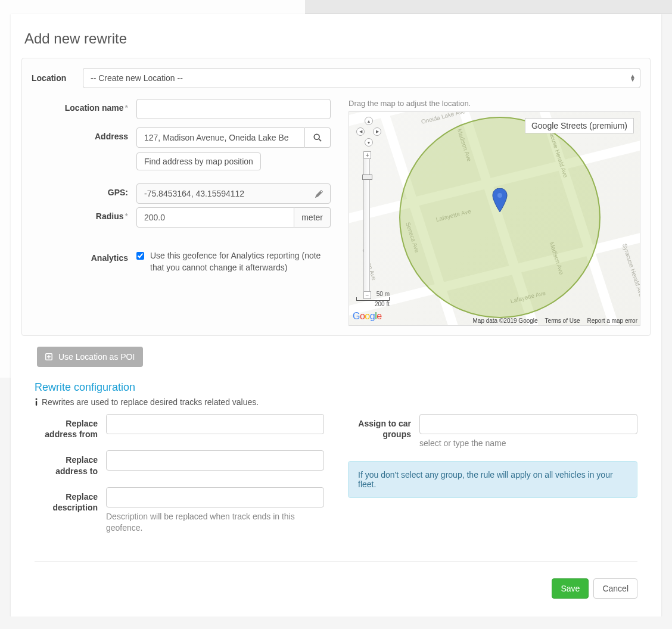  I want to click on use-location-as-poi-button: Use Location as POI, so click(90, 357).